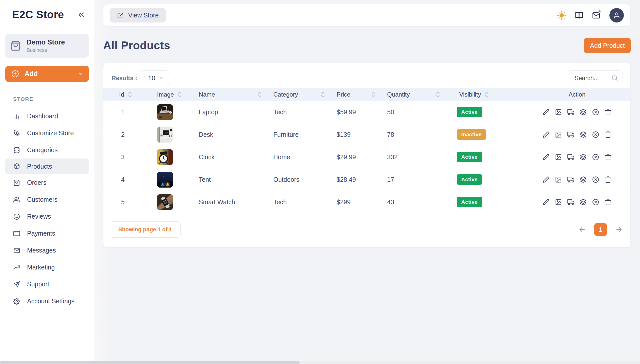  What do you see at coordinates (17, 166) in the screenshot?
I see `package-icon` at bounding box center [17, 166].